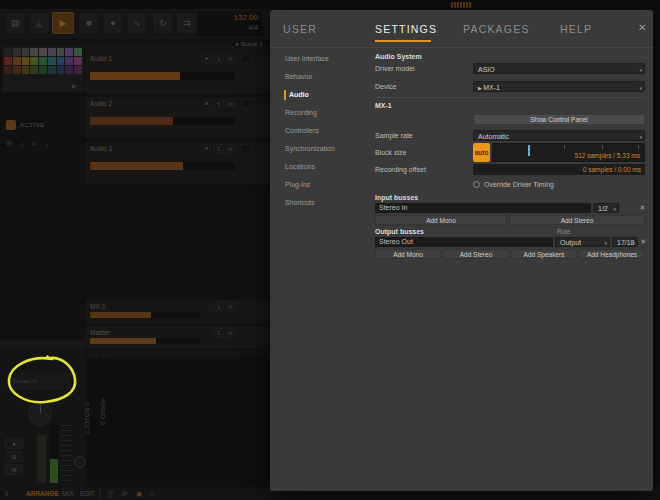  I want to click on block-size-value: 512 samples / 5.33 ms, so click(608, 156).